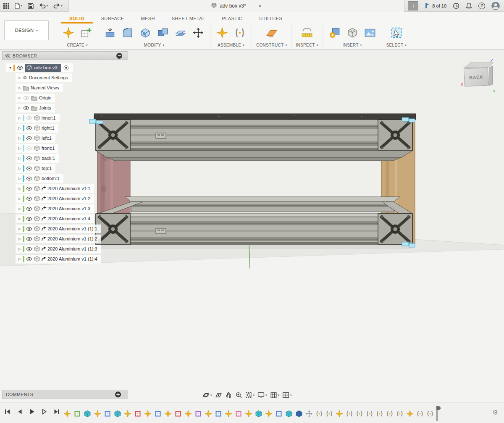  What do you see at coordinates (307, 33) in the screenshot?
I see `measure-icon` at bounding box center [307, 33].